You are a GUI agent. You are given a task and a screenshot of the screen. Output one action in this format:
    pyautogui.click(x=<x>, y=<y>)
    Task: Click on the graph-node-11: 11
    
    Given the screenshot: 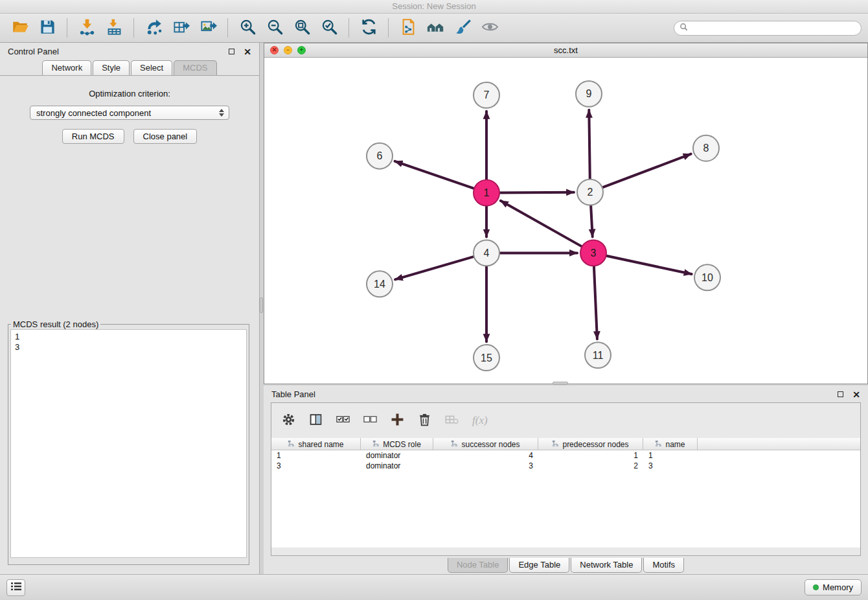 What is the action you would take?
    pyautogui.click(x=598, y=355)
    